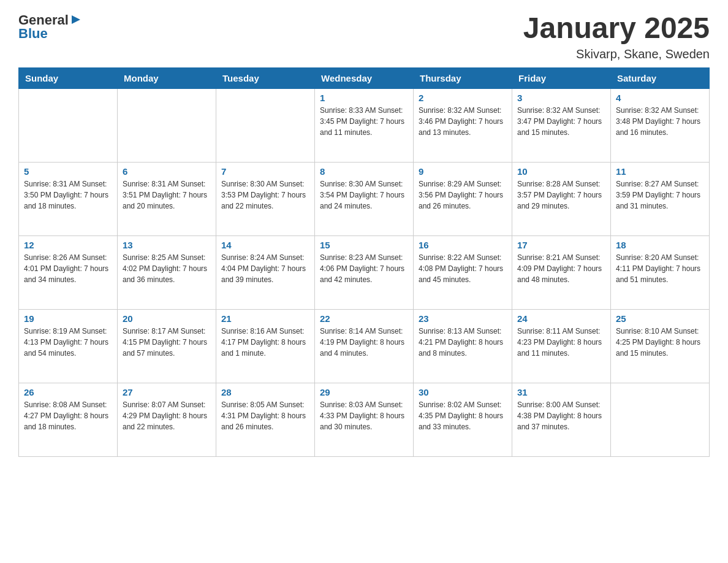 This screenshot has width=728, height=563. Describe the element at coordinates (266, 419) in the screenshot. I see `calendar-cell: 28Sunrise: 8:05 AM Sunset: 4:31 PM Dayli…` at that location.